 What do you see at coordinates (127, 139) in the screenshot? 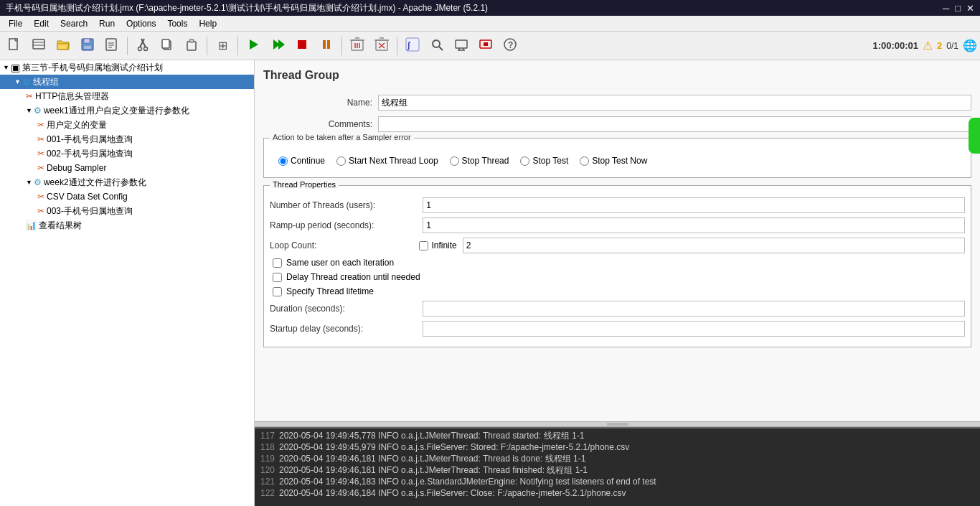
I see `tree-item-001-query: ✂ 001-手机号归属地查询` at bounding box center [127, 139].